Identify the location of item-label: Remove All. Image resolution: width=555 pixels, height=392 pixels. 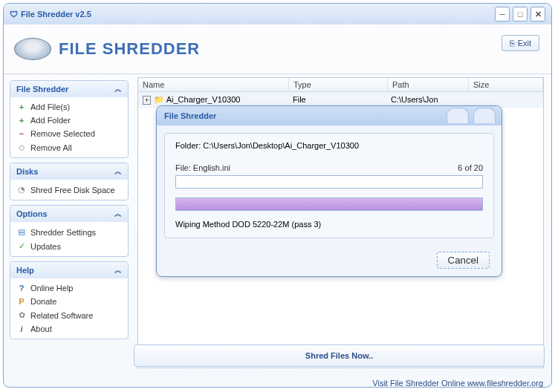
(51, 148).